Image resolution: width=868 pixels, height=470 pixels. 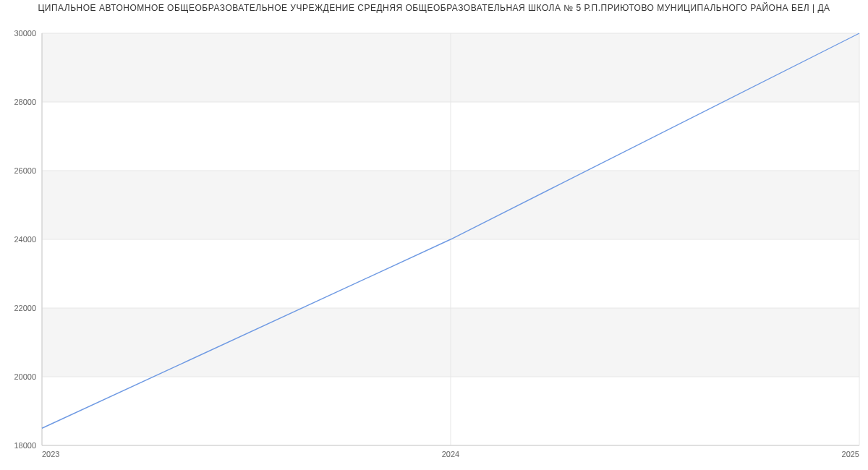 I want to click on y-tick-label: 18000, so click(x=25, y=445).